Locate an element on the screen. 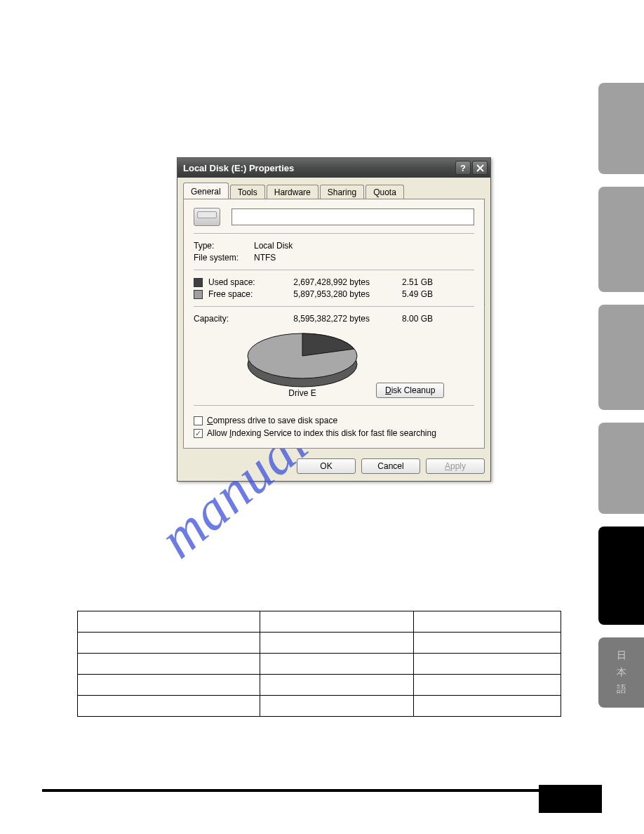 Image resolution: width=644 pixels, height=834 pixels. capacity-gb: 8.00 GB is located at coordinates (408, 319).